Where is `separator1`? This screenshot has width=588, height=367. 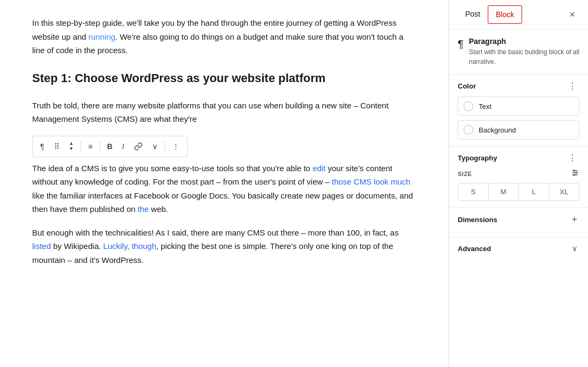 separator1 is located at coordinates (80, 146).